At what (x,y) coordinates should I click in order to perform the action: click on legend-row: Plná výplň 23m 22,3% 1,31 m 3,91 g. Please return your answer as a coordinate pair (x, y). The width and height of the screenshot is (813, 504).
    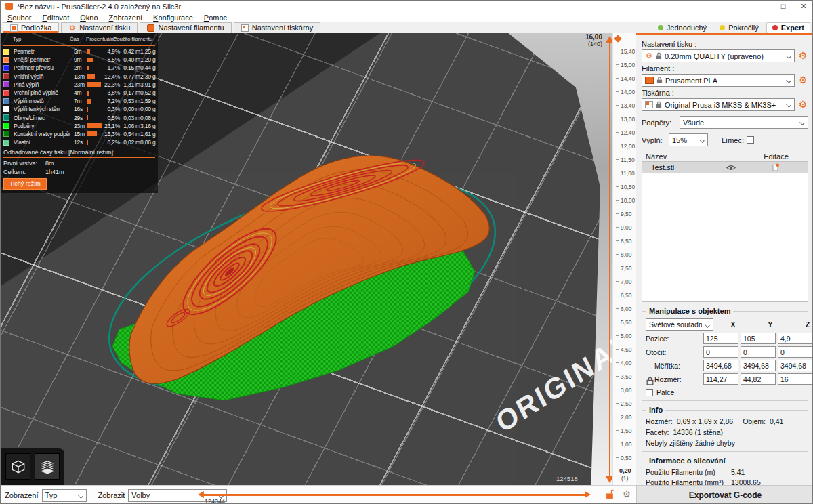
    Looking at the image, I should click on (79, 85).